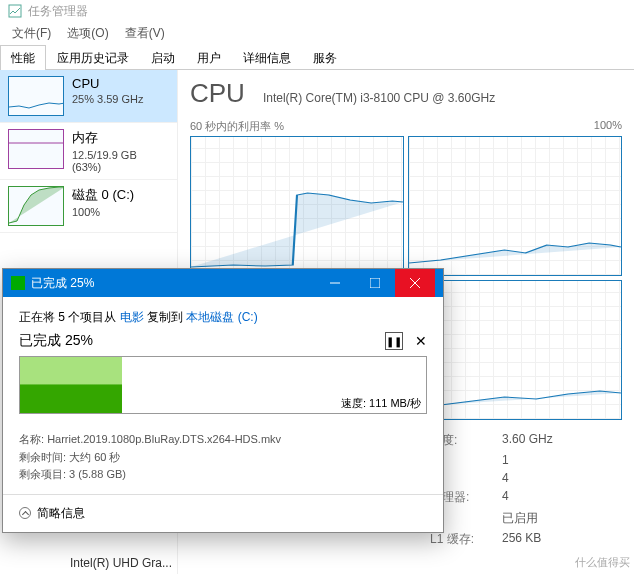 This screenshot has height=574, width=634. I want to click on copy-speed-label: 速度: 111 MB/秒, so click(223, 404).